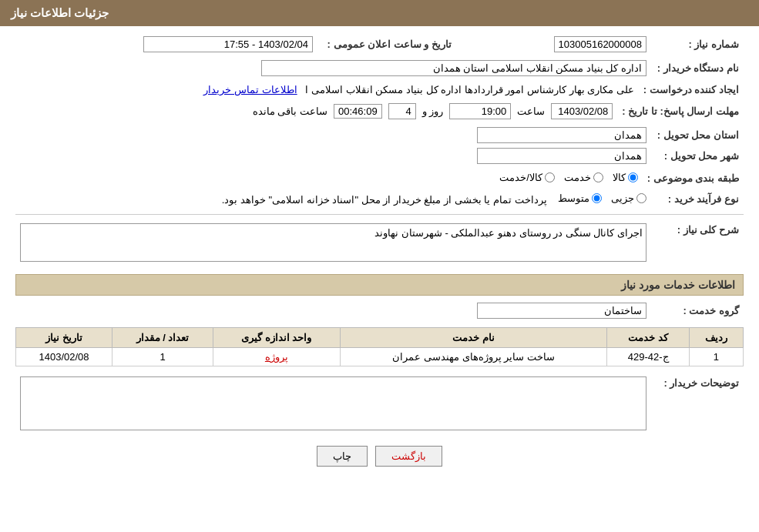 The width and height of the screenshot is (759, 532). What do you see at coordinates (333, 243) in the screenshot?
I see `sharh-textarea: اجرای کانال سنگی در روستای دهنو عبدالملک…` at bounding box center [333, 243].